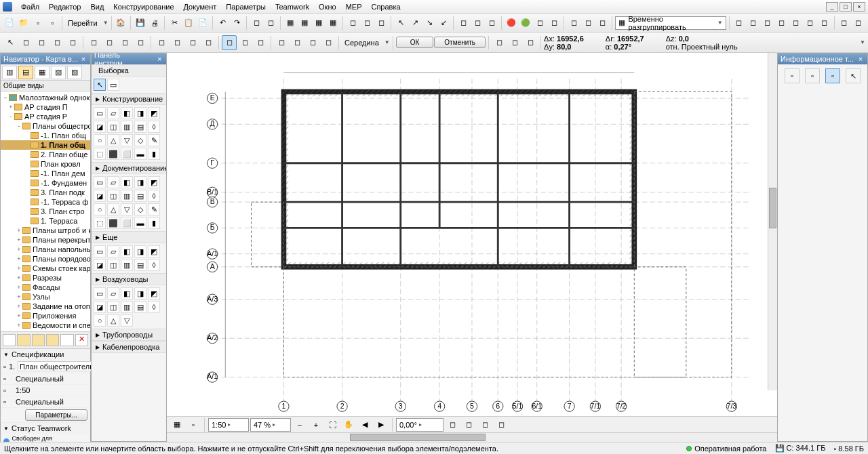 The width and height of the screenshot is (868, 454). I want to click on section-cables: ▶Кабелепроводка, so click(129, 347).